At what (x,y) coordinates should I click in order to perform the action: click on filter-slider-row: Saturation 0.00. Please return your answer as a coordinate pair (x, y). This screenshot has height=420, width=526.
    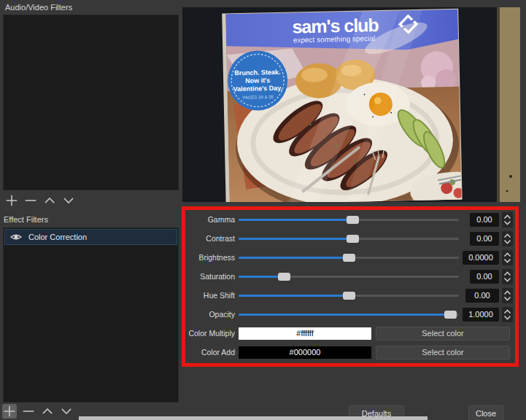
    Looking at the image, I should click on (350, 276).